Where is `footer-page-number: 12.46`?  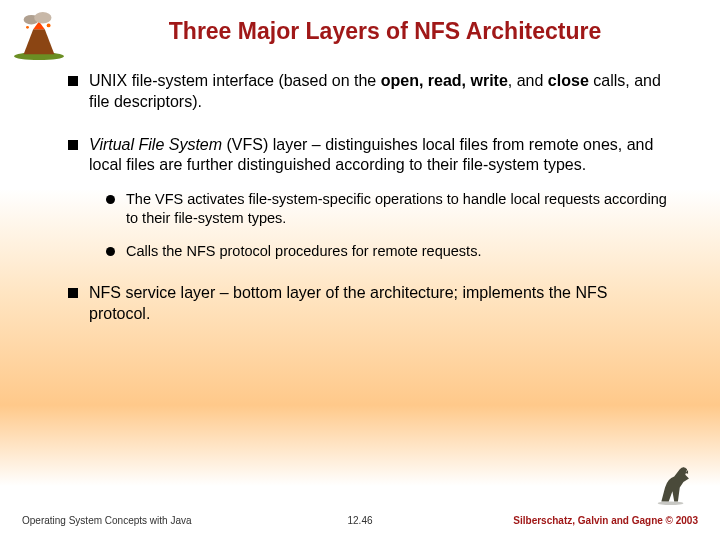 footer-page-number: 12.46 is located at coordinates (360, 520).